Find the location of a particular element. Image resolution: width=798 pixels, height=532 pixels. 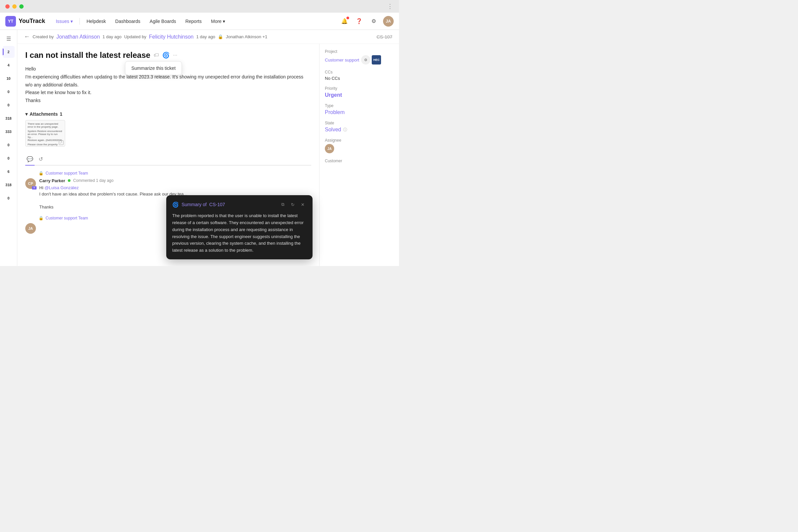

project-hec-badge: HEC is located at coordinates (377, 60).